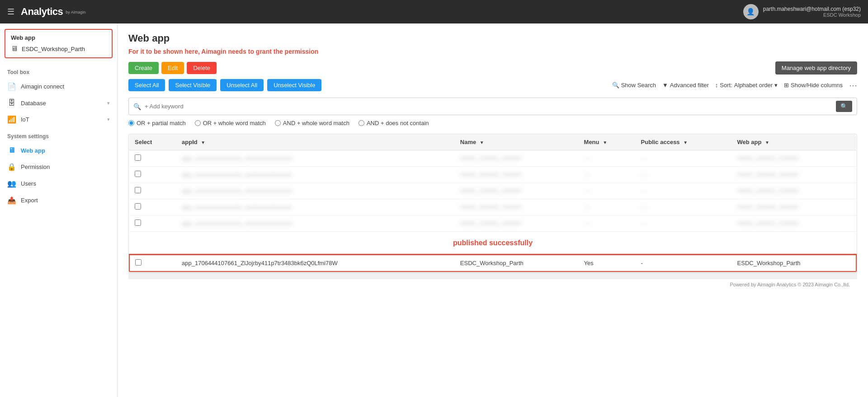  Describe the element at coordinates (794, 263) in the screenshot. I see `cell-webapp: ESDC_Workshop_Parth` at that location.